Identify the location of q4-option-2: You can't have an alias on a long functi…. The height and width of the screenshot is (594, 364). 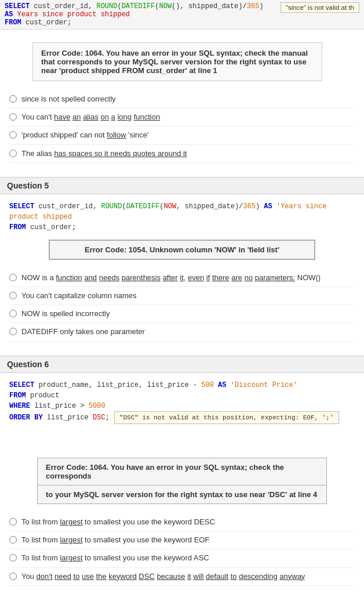
(182, 117).